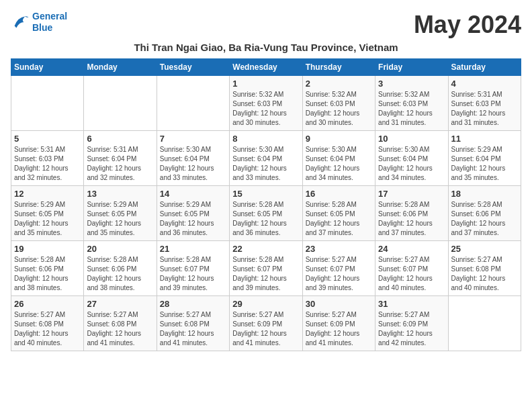  Describe the element at coordinates (484, 214) in the screenshot. I see `calendar-cell: 18Sunrise: 5:28 AM Sunset: 6:06 PM Dayli…` at that location.